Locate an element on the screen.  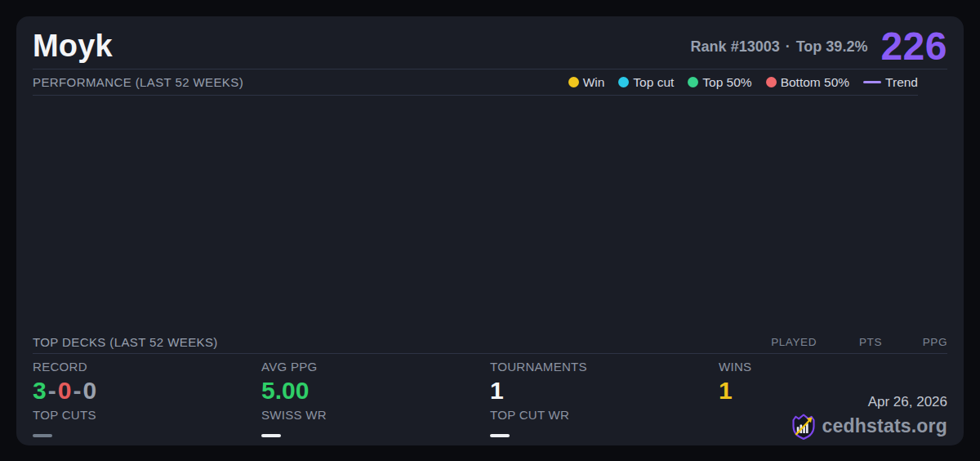
record-draws: 0 is located at coordinates (90, 391).